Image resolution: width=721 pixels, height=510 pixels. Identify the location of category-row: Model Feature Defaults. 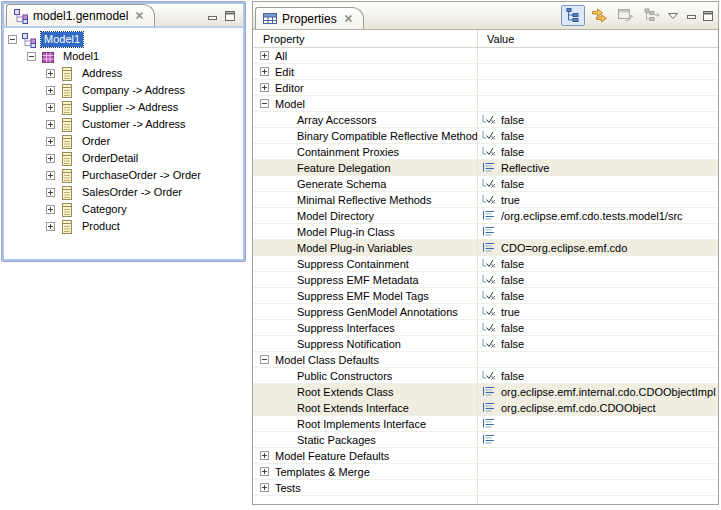
(486, 456).